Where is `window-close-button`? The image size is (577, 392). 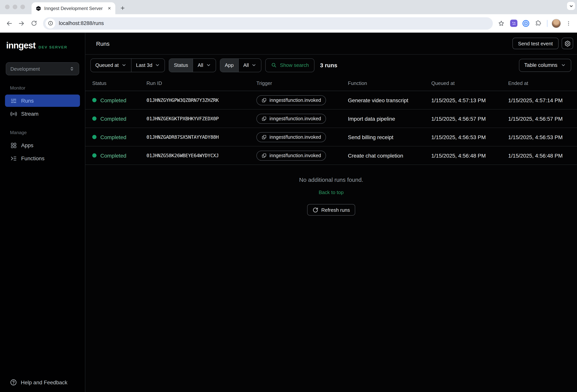
window-close-button is located at coordinates (7, 7).